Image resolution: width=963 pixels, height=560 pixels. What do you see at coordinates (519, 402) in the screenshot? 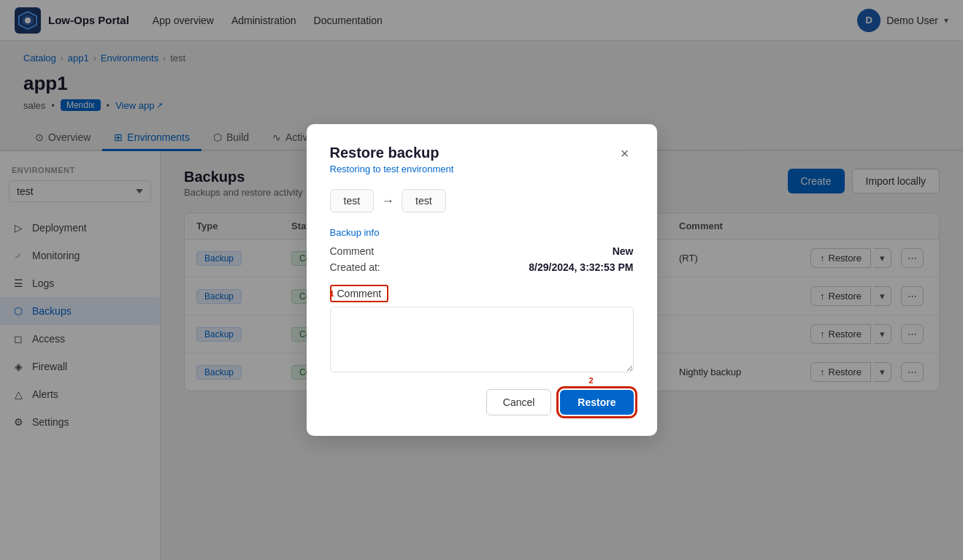
I see `cancel-button: Cancel` at bounding box center [519, 402].